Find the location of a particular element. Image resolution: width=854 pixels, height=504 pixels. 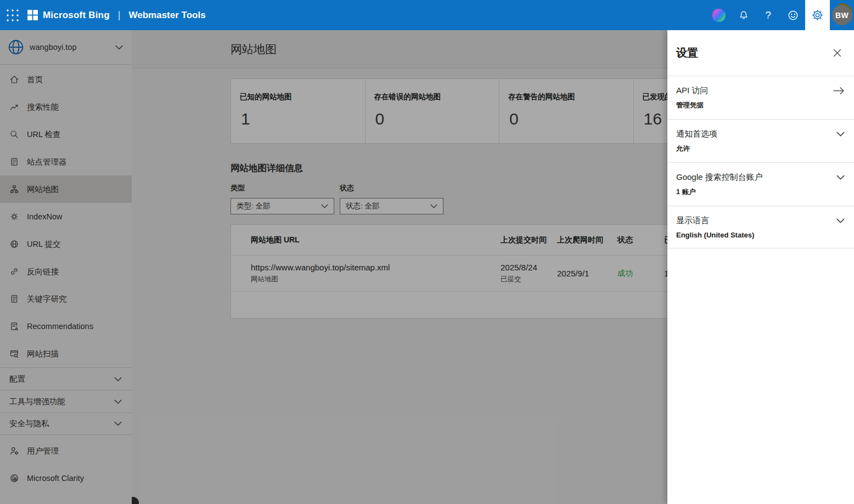

sidebar-item-url-submission: URL 提交 is located at coordinates (66, 244).